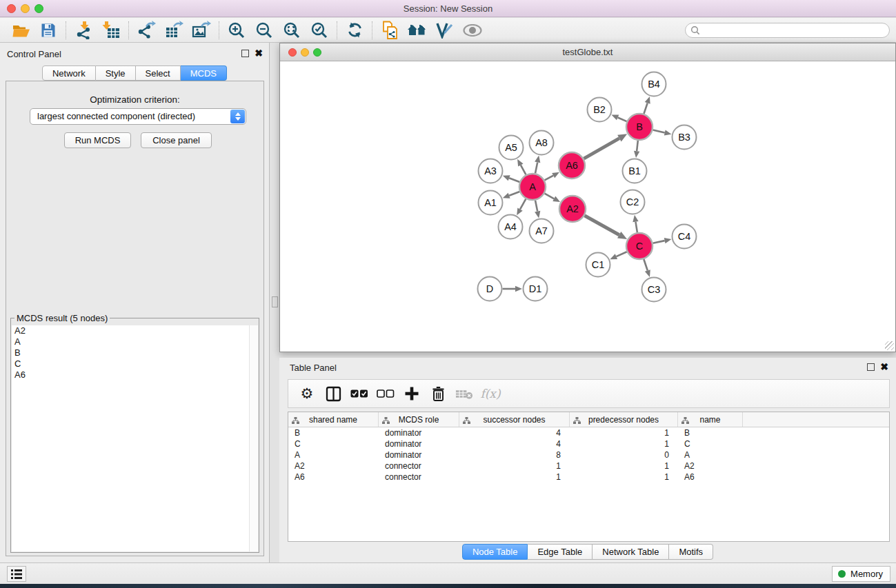 The height and width of the screenshot is (588, 896). What do you see at coordinates (21, 30) in the screenshot?
I see `open-file-button` at bounding box center [21, 30].